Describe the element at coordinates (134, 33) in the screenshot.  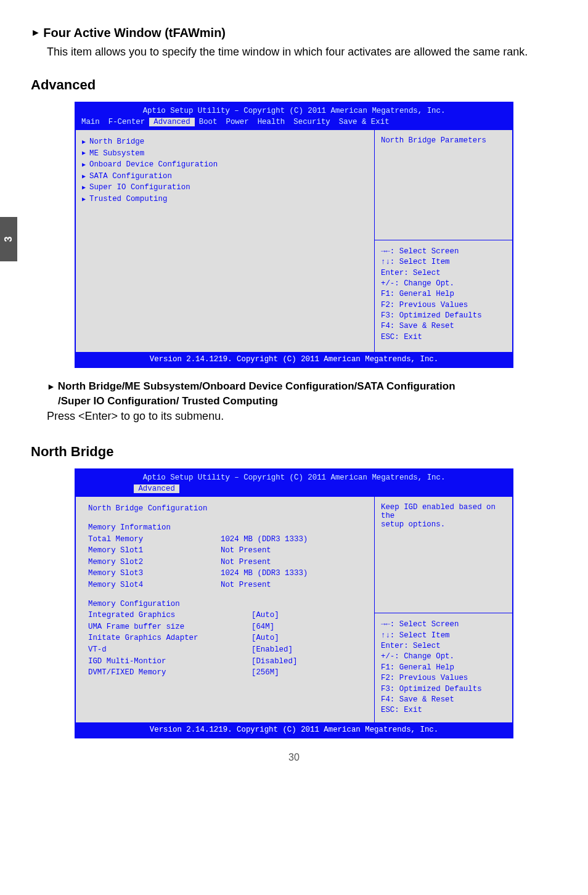
I see `faw-heading-text: Four Active Window (tFAWmin)` at that location.